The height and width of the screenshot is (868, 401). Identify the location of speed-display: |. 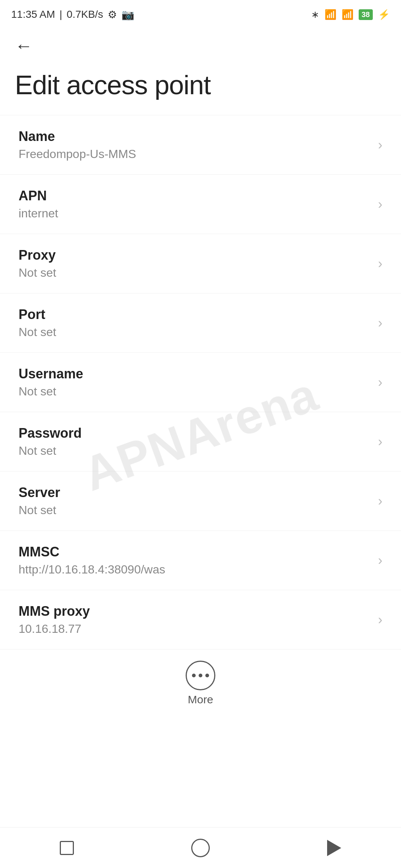
(61, 14).